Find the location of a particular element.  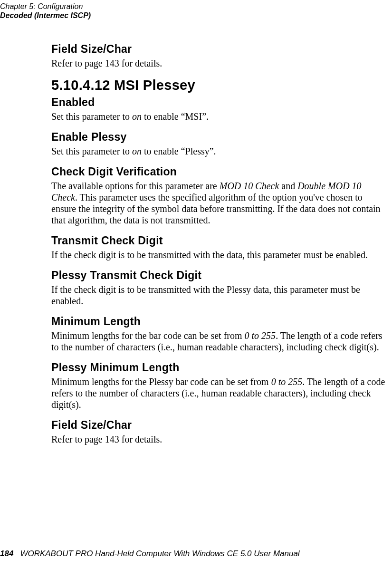

text-fragment: . This parameter uses the specified algo… is located at coordinates (216, 209).